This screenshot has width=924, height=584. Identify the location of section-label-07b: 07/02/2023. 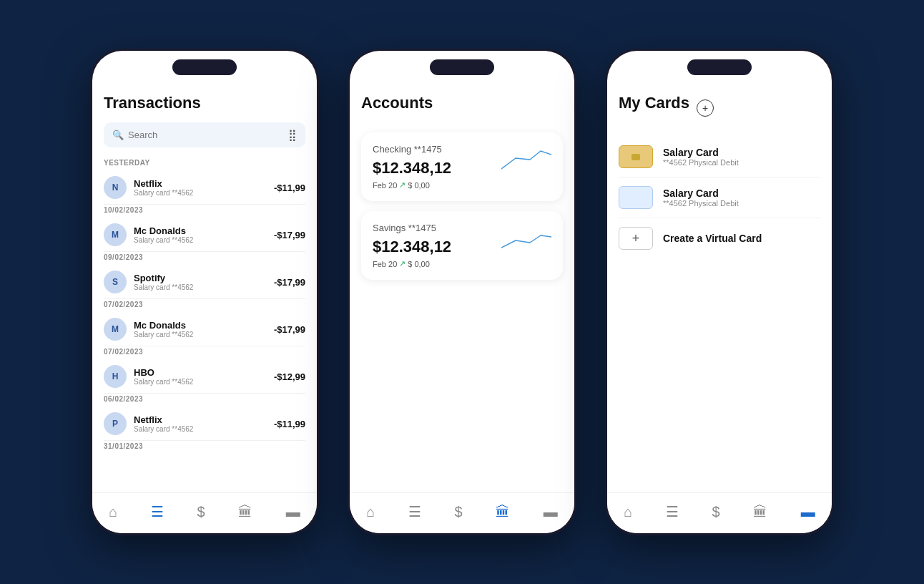
(205, 352).